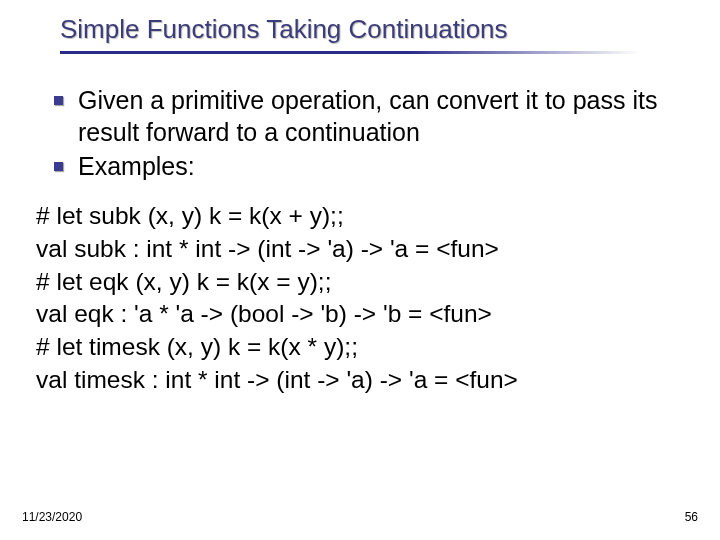 This screenshot has height=540, width=720. I want to click on title-wrap: Simple Functions Taking Continuations, so click(360, 22).